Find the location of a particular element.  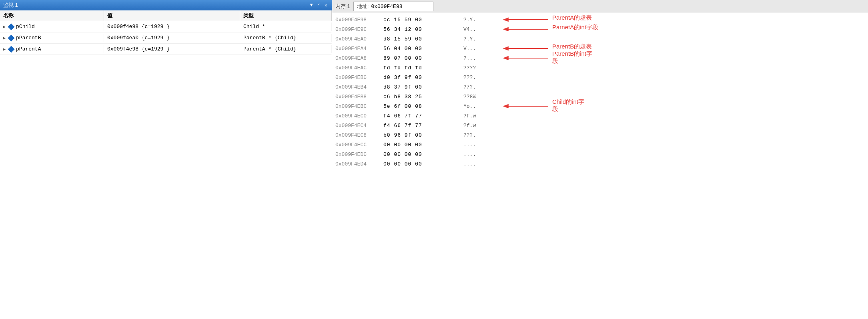

mem-addr: 0x009F4EB8 is located at coordinates (359, 97).